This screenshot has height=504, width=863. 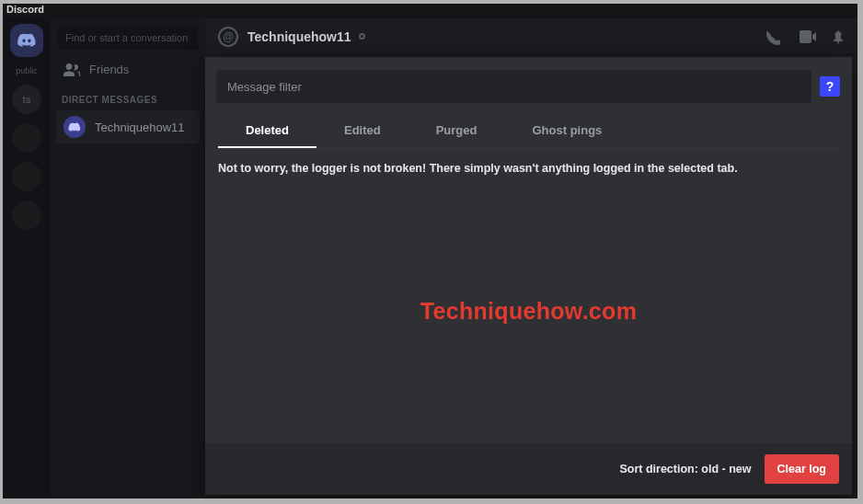 I want to click on voice-call-icon, so click(x=774, y=37).